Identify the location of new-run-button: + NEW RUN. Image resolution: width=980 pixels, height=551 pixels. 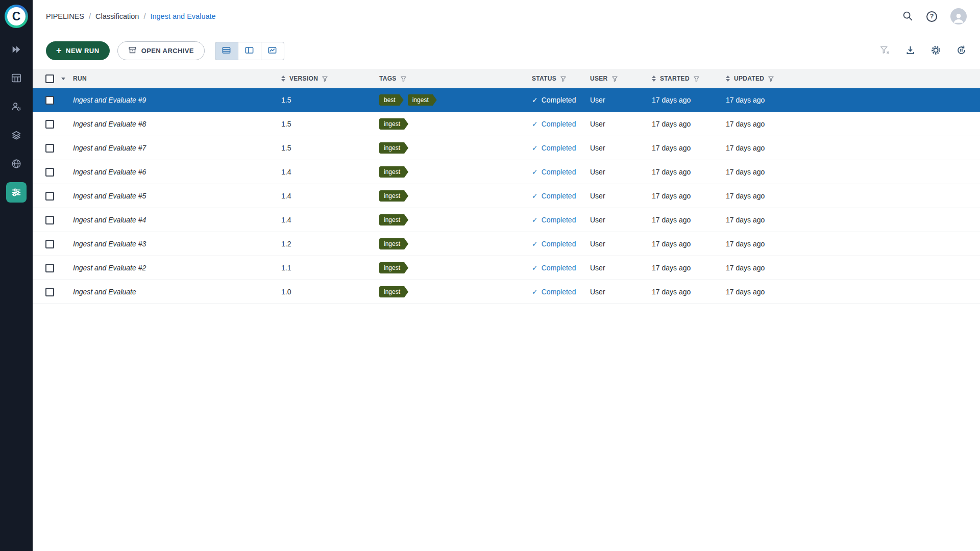
(78, 51).